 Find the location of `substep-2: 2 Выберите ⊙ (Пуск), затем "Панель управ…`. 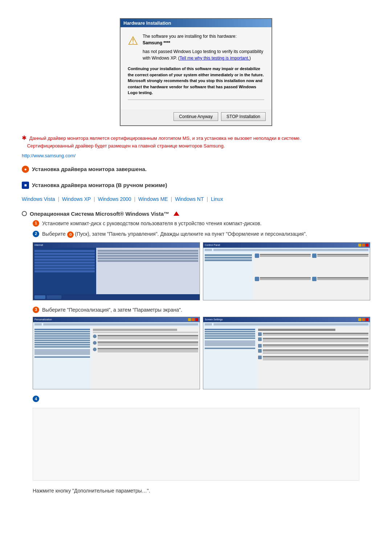

substep-2: 2 Выберите ⊙ (Пуск), затем "Панель управ… is located at coordinates (201, 234).